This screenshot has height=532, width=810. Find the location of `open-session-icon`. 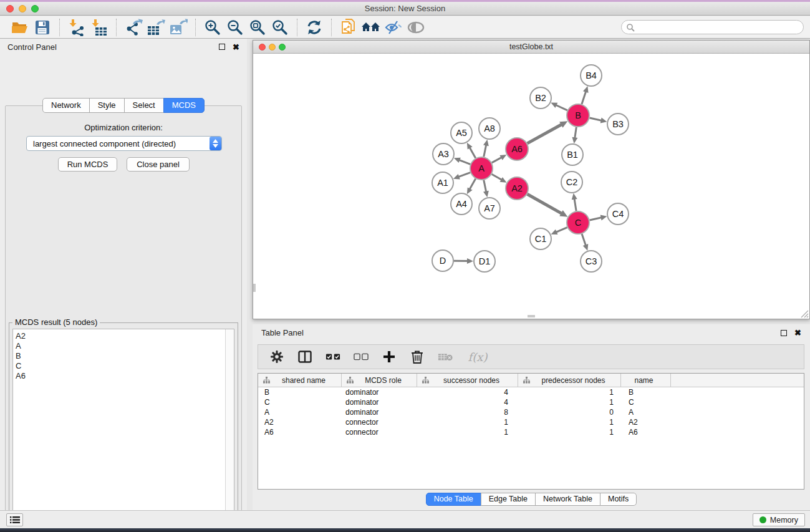

open-session-icon is located at coordinates (20, 27).